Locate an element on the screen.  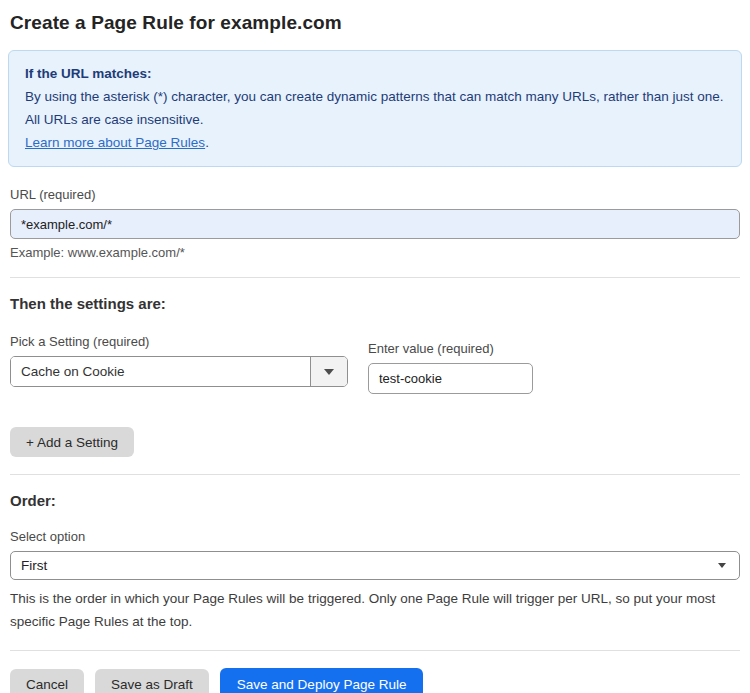
setting-value-label: Enter value (required) is located at coordinates (450, 348).